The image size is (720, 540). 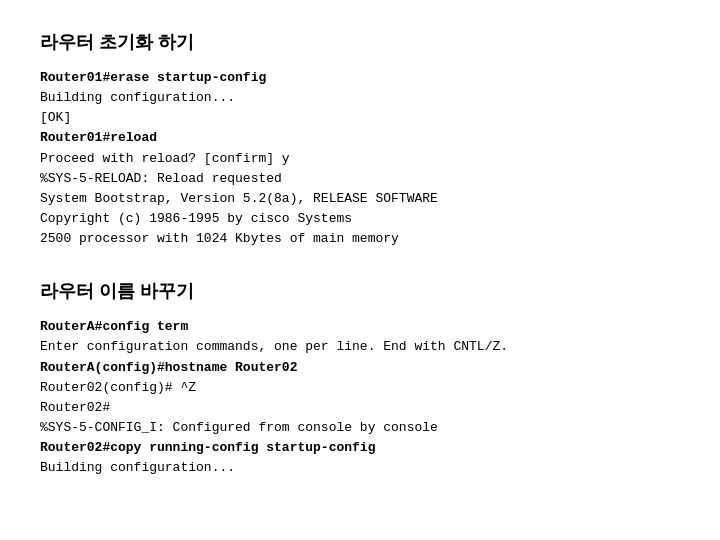 What do you see at coordinates (274, 346) in the screenshot?
I see `line-2-2: Enter configuration commands, one per li…` at bounding box center [274, 346].